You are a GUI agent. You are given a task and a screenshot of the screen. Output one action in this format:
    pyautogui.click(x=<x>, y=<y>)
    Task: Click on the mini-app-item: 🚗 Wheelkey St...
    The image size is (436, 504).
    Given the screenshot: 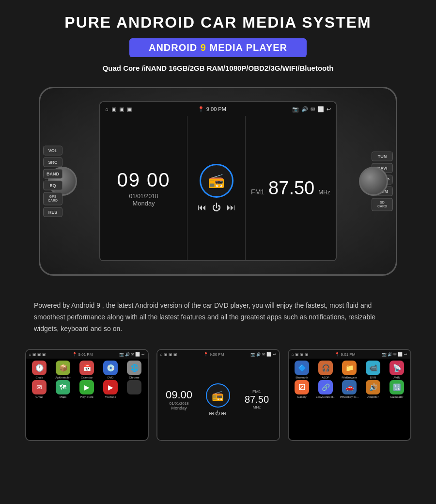 What is the action you would take?
    pyautogui.click(x=350, y=389)
    